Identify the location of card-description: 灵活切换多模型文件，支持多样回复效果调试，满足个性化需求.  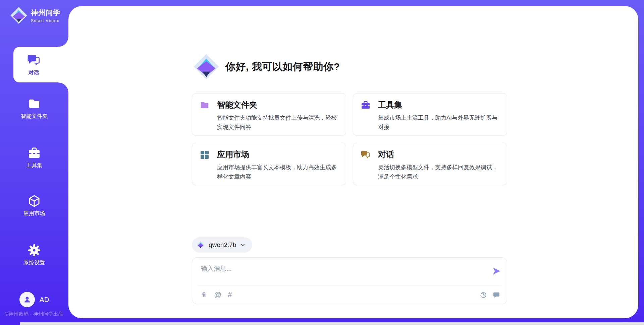
(439, 172).